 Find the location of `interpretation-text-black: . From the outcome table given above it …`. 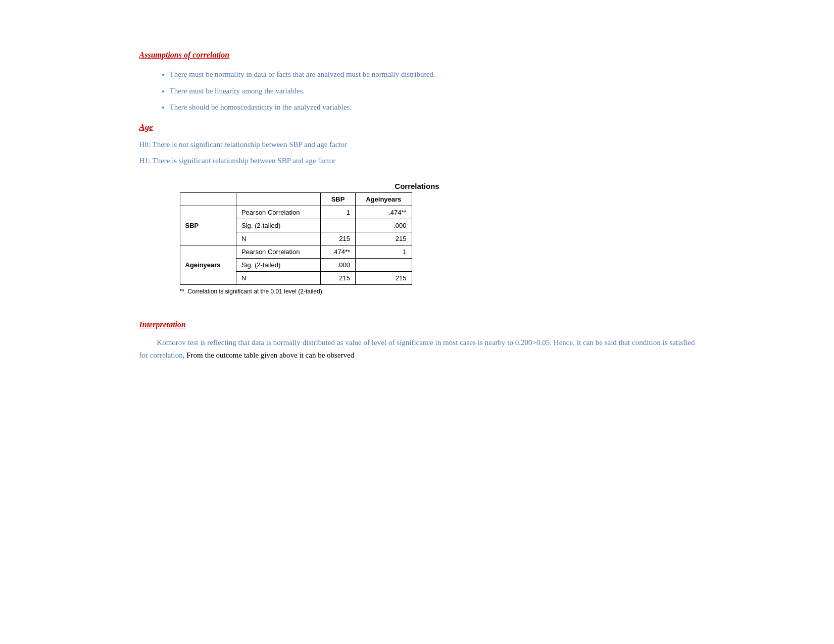

interpretation-text-black: . From the outcome table given above it … is located at coordinates (269, 355).